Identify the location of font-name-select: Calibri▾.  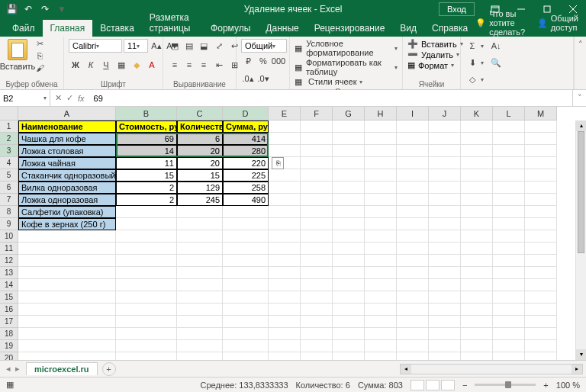
(95, 46).